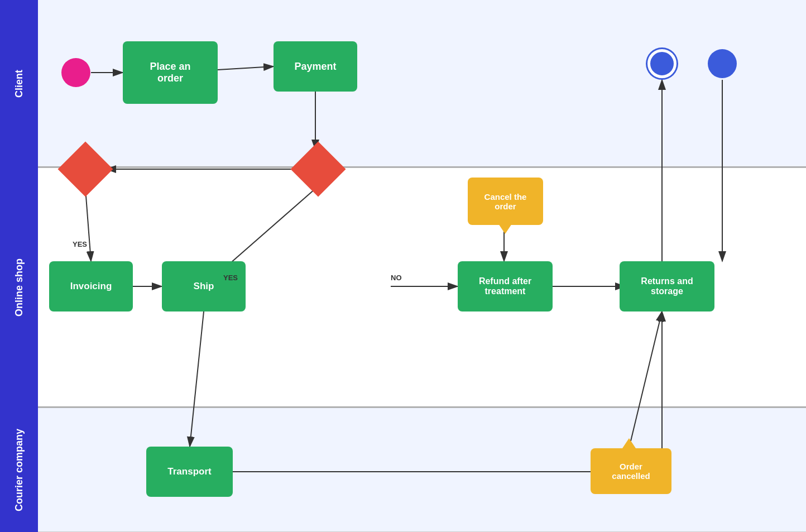 This screenshot has width=806, height=532. What do you see at coordinates (506, 205) in the screenshot?
I see `cancel-order-node: Cancel theorder` at bounding box center [506, 205].